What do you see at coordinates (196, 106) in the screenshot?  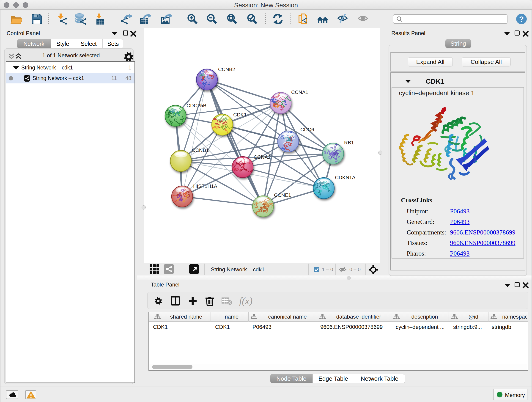 I see `svg-text: CDC25B` at bounding box center [196, 106].